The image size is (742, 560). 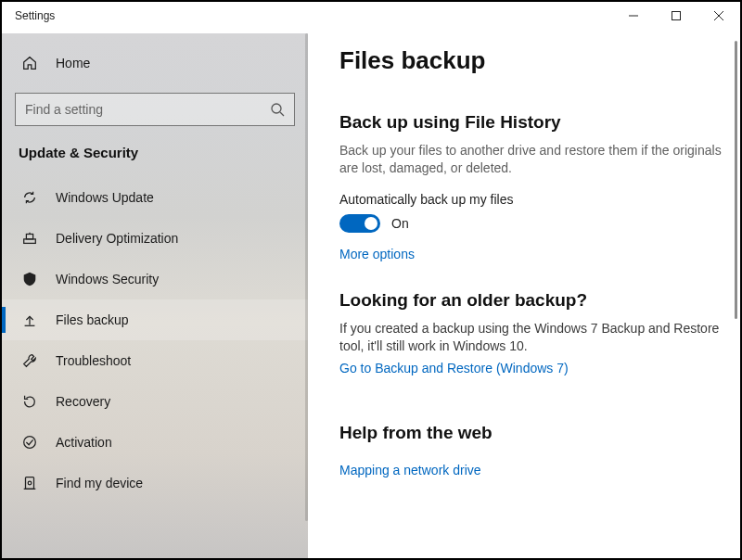 What do you see at coordinates (454, 368) in the screenshot?
I see `backup-restore-link: Go to Backup and Restore (Windows 7)` at bounding box center [454, 368].